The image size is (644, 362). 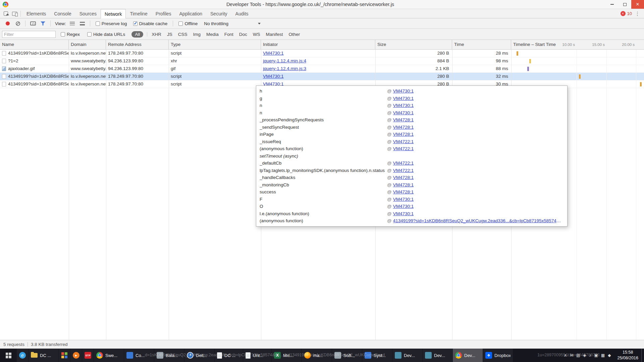 What do you see at coordinates (243, 34) in the screenshot?
I see `resource-filter-pill: Doc` at bounding box center [243, 34].